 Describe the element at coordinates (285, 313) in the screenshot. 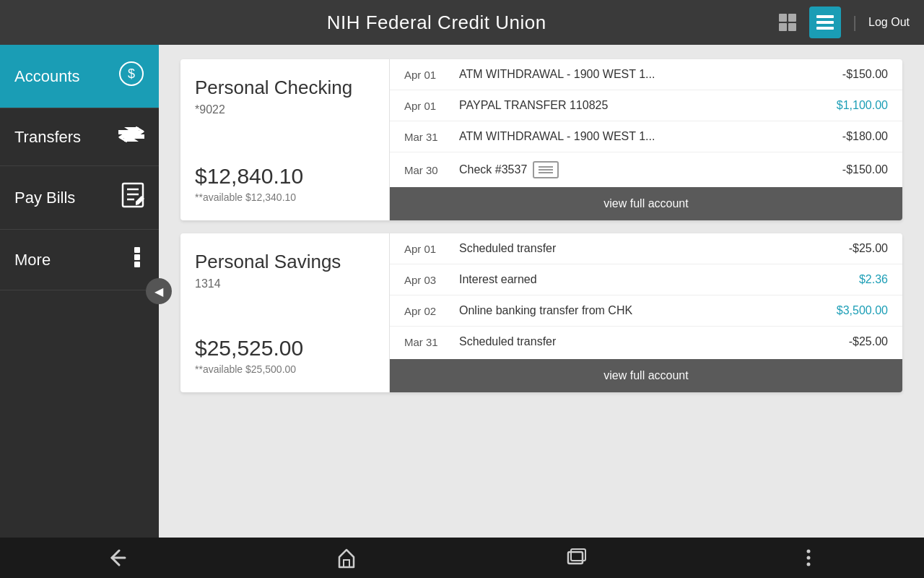

I see `savings-summary: Personal Savings 1314 $25,525.00 **avail…` at that location.